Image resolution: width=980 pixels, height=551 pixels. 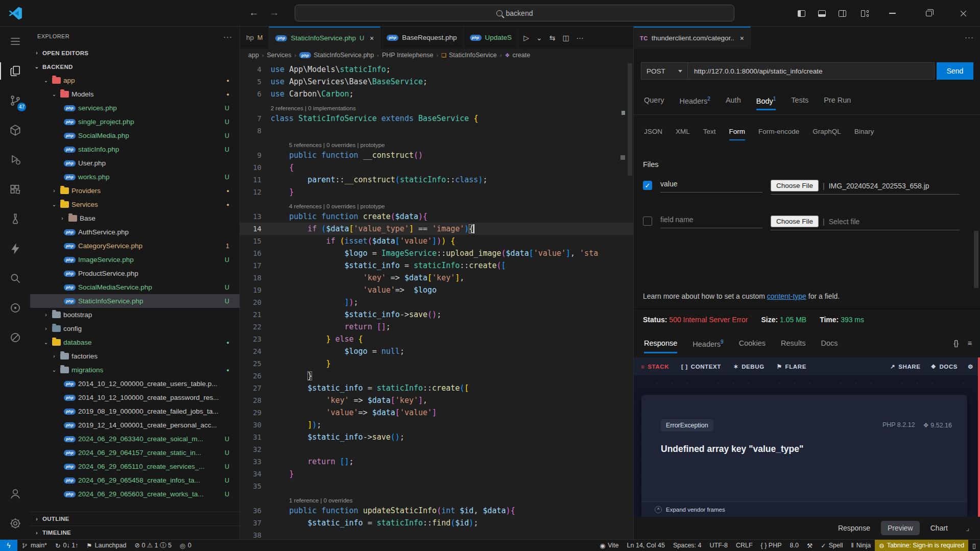 What do you see at coordinates (807, 309) in the screenshot?
I see `response-splitter` at bounding box center [807, 309].